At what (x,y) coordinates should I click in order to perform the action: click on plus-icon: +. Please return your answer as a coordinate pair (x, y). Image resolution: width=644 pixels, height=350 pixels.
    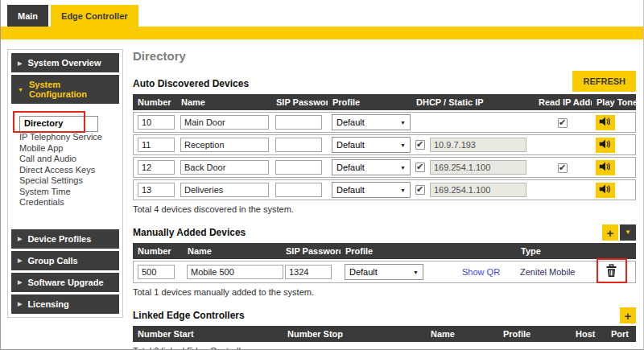
    Looking at the image, I should click on (610, 233).